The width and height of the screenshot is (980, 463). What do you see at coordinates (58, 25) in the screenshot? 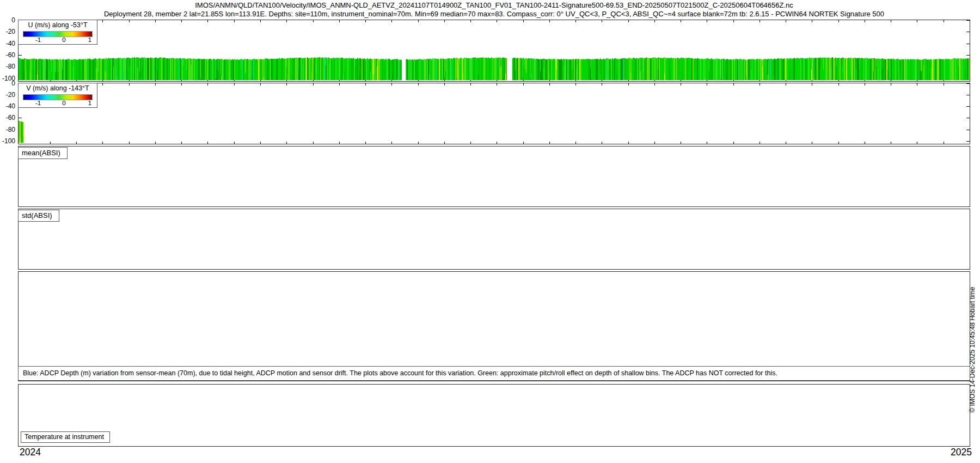
I see `u-legend-title: U (m/s) along -53°T` at bounding box center [58, 25].